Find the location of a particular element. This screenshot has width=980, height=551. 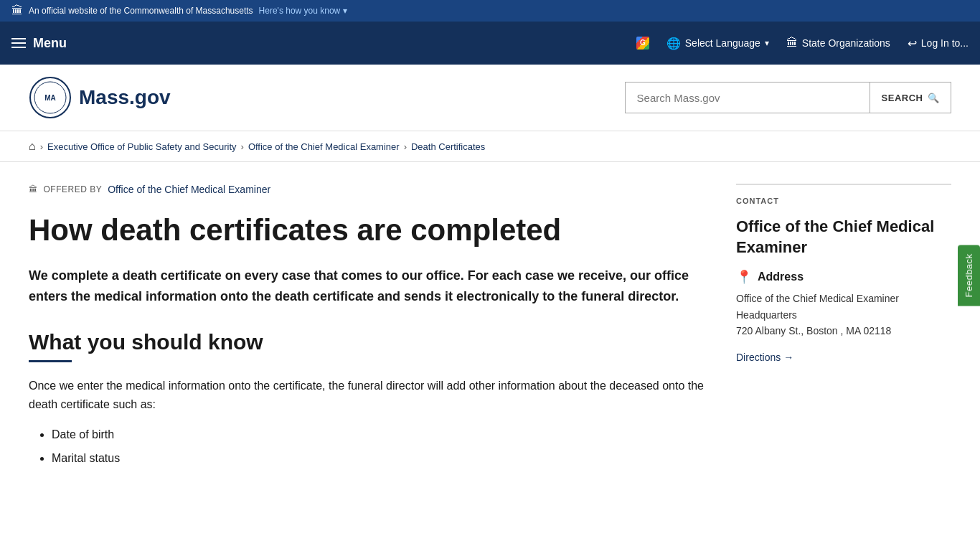

state-orgs-label: State Organizations is located at coordinates (847, 43).